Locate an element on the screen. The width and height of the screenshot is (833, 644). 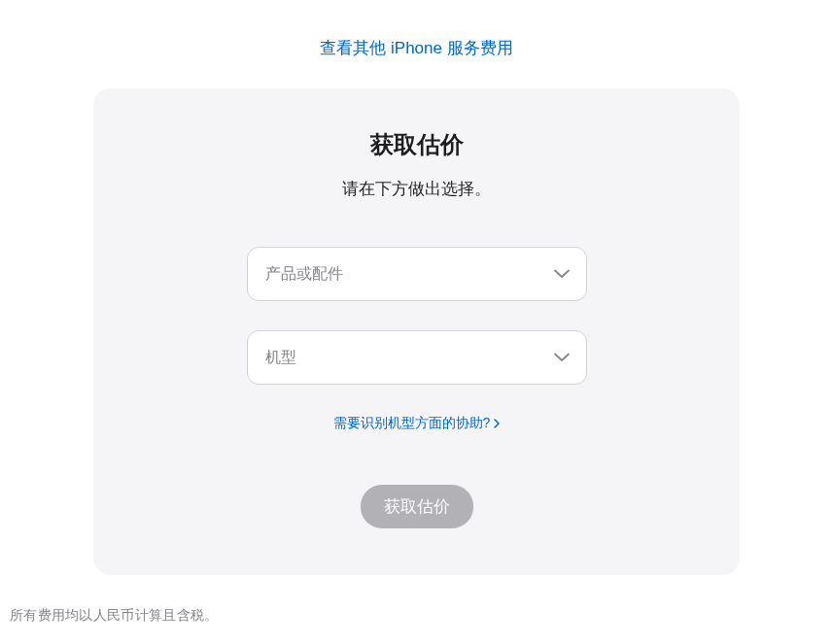
footer-line-1: 所有费用均以人民币计算且含税。 is located at coordinates (416, 616).